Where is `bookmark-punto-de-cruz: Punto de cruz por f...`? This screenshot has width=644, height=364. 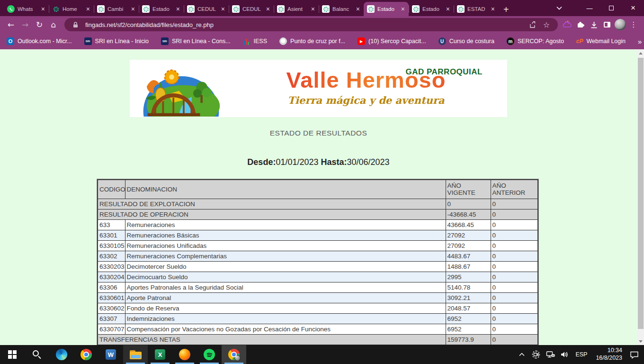
bookmark-punto-de-cruz: Punto de cruz por f... is located at coordinates (313, 41).